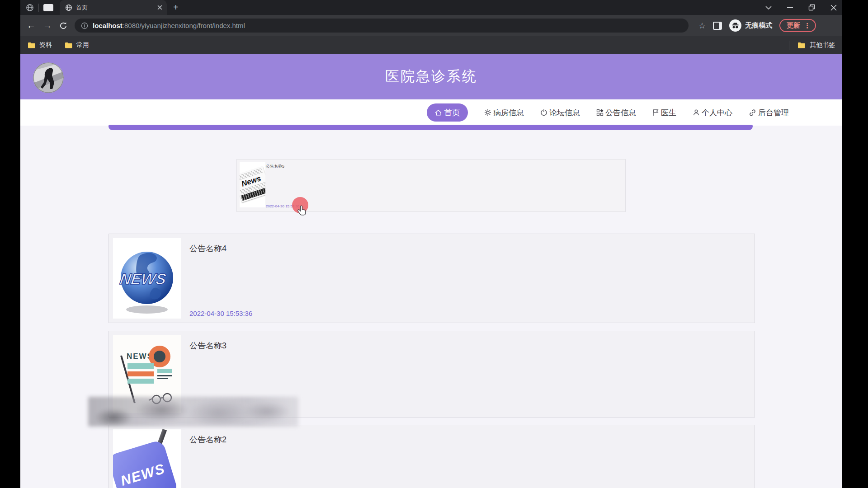 The height and width of the screenshot is (488, 868). What do you see at coordinates (544, 113) in the screenshot?
I see `power-icon` at bounding box center [544, 113].